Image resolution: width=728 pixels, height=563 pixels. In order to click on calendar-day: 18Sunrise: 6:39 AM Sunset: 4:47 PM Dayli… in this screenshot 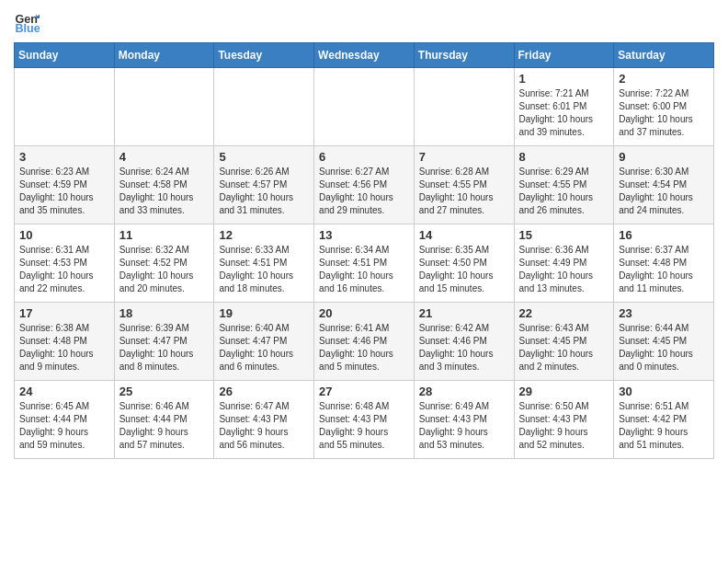, I will do `click(164, 342)`.